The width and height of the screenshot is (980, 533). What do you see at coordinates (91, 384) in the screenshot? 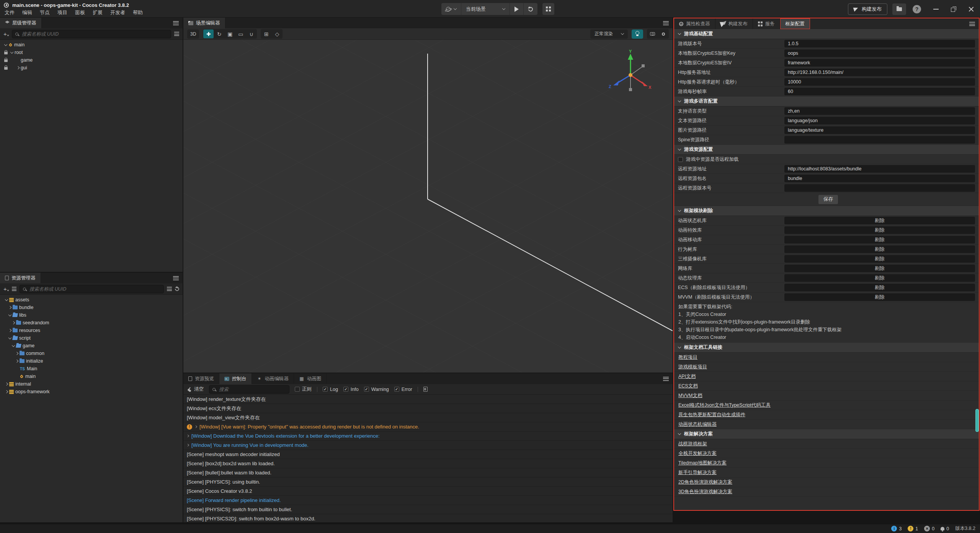
I see `asset-node: internal` at bounding box center [91, 384].